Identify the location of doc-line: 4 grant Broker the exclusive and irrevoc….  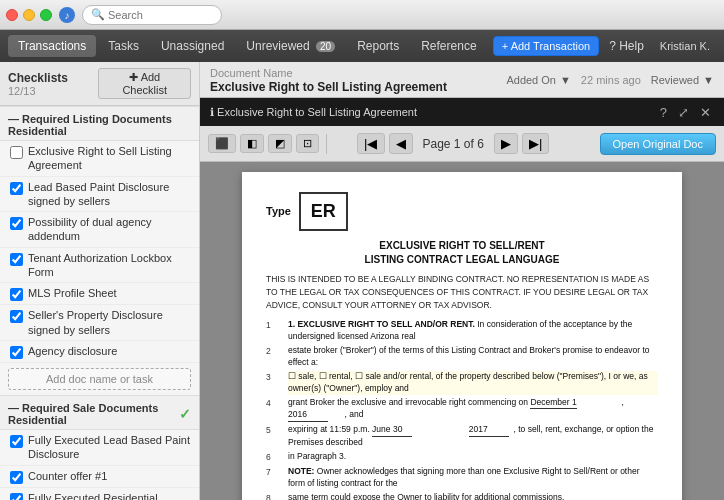
(462, 410).